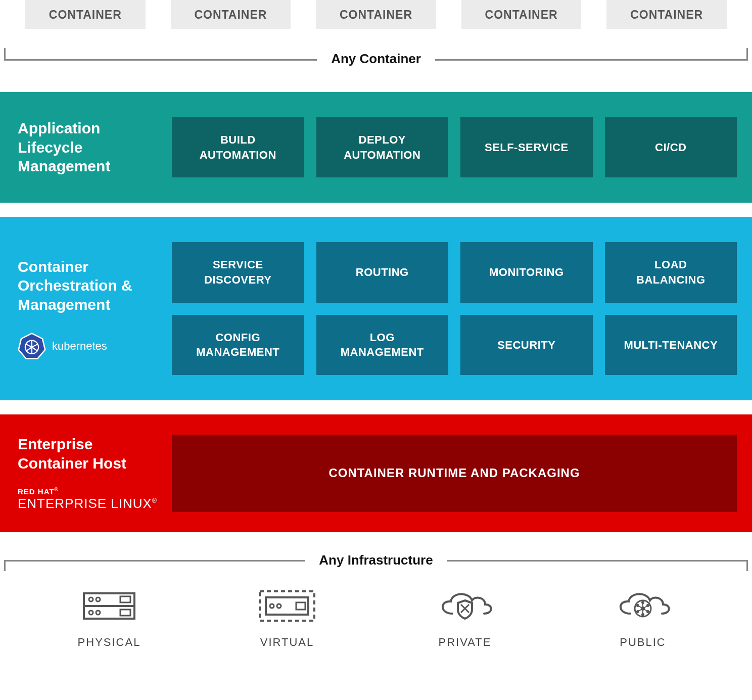  Describe the element at coordinates (238, 148) in the screenshot. I see `tile-build-automation: BUILDAUTOMATION` at that location.